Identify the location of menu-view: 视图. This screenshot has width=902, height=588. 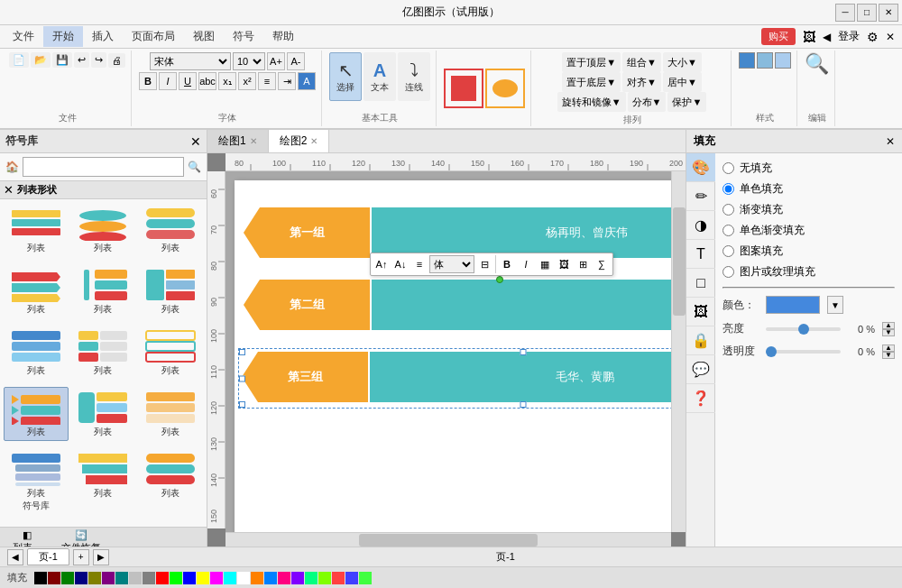
(204, 36).